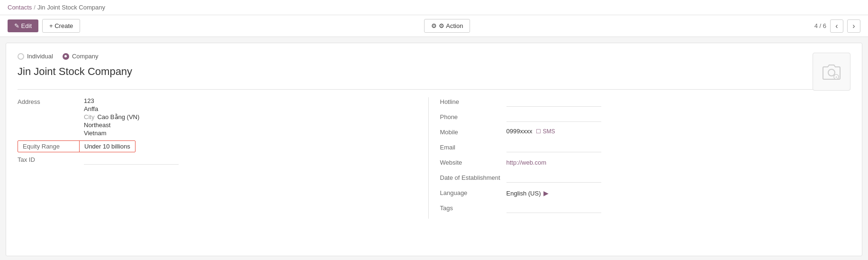 Image resolution: width=868 pixels, height=260 pixels. Describe the element at coordinates (112, 117) in the screenshot. I see `address-city-line: City Cao Bằng (VN)` at that location.